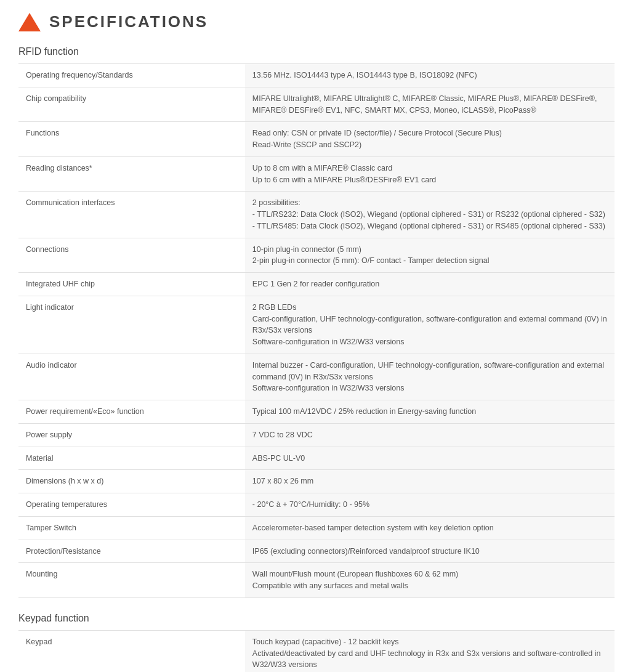 This screenshot has height=672, width=633. What do you see at coordinates (132, 651) in the screenshot?
I see `row-label: Keypad` at bounding box center [132, 651].